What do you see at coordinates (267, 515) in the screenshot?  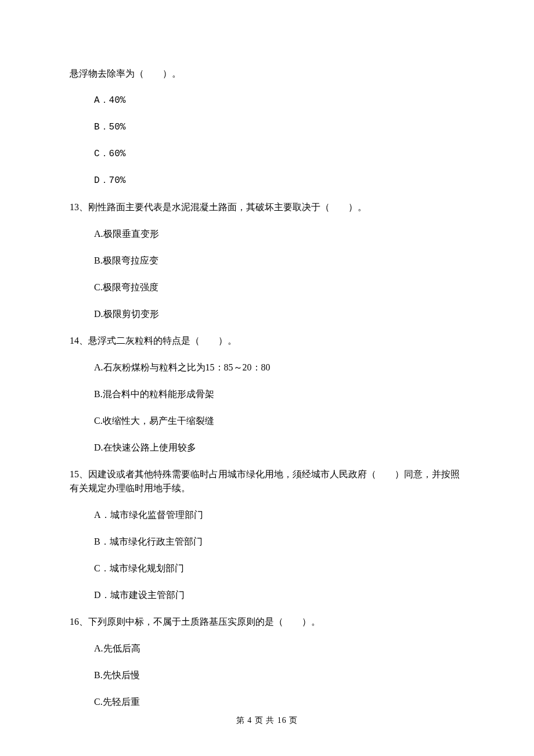 I see `question-15-option-a: A．城市绿化监督管理部门` at bounding box center [267, 515].